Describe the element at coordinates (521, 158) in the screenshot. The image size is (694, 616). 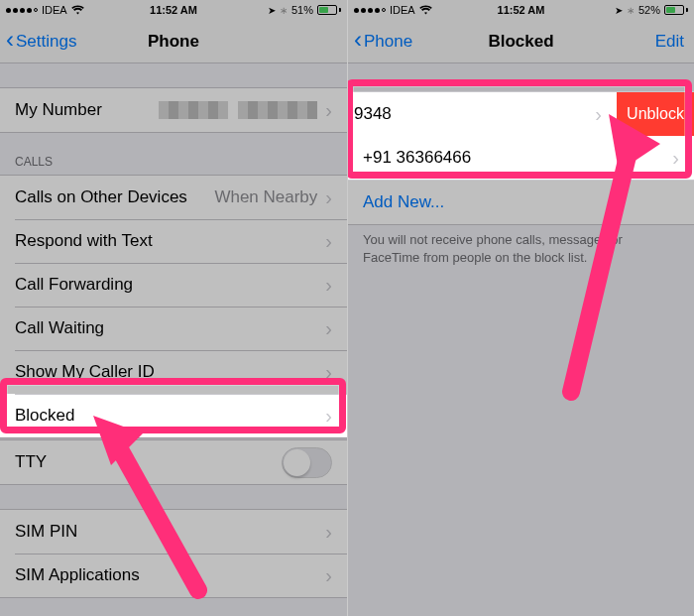
I see `blocked-number-row: +91 36366466 ›` at that location.